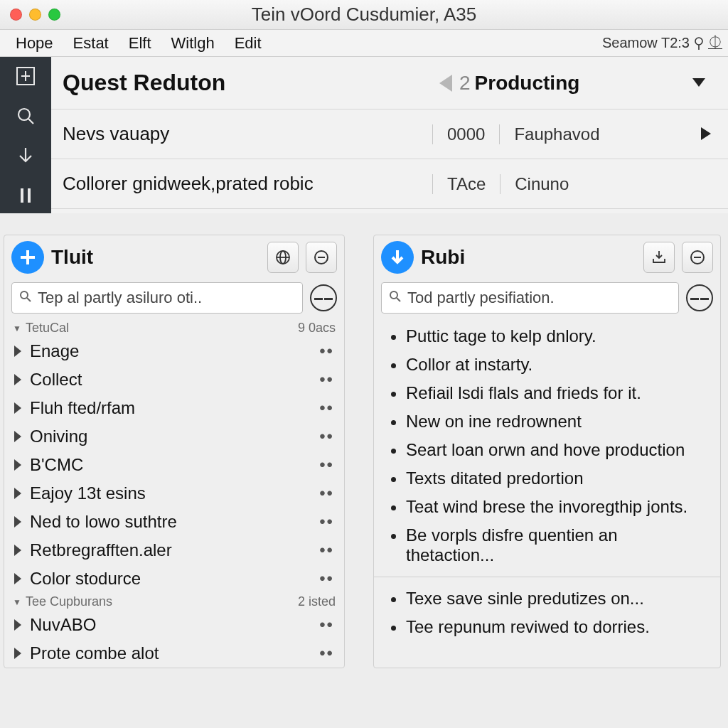  What do you see at coordinates (547, 545) in the screenshot?
I see `bullet-item: Be vorpls disfre quentien an thetaction.…` at bounding box center [547, 545].